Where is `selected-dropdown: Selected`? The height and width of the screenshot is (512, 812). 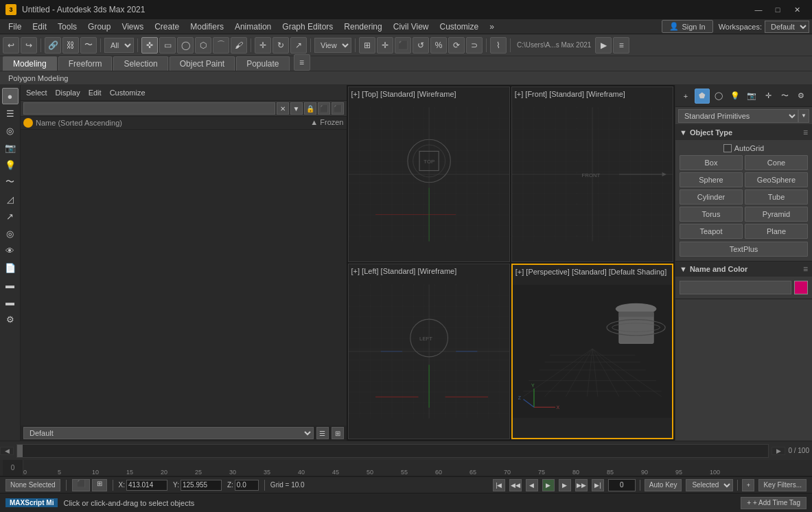 selected-dropdown: Selected is located at coordinates (710, 485).